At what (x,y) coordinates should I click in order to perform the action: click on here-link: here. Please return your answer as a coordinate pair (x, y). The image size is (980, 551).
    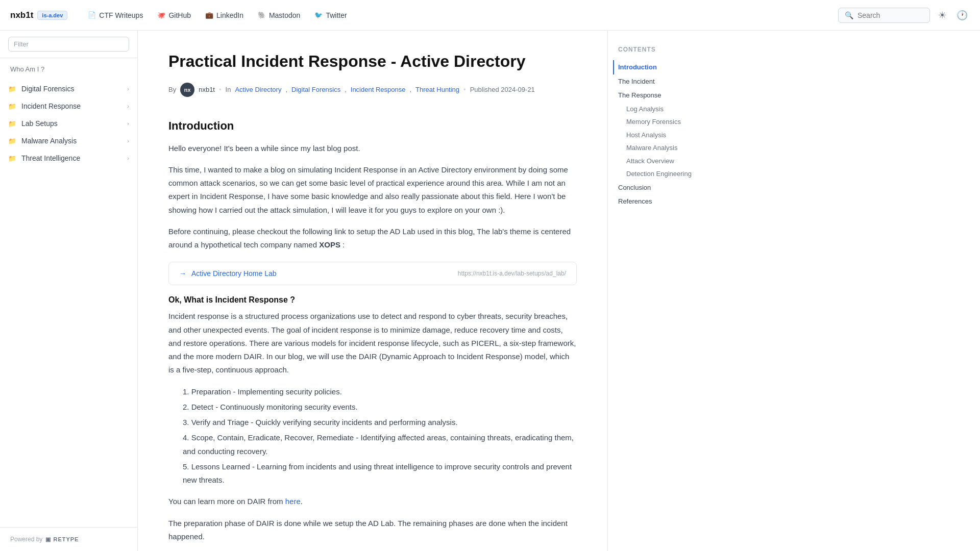
    Looking at the image, I should click on (293, 501).